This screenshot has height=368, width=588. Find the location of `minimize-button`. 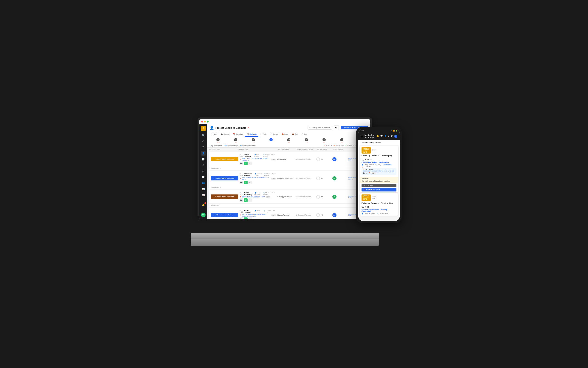

minimize-button is located at coordinates (205, 122).